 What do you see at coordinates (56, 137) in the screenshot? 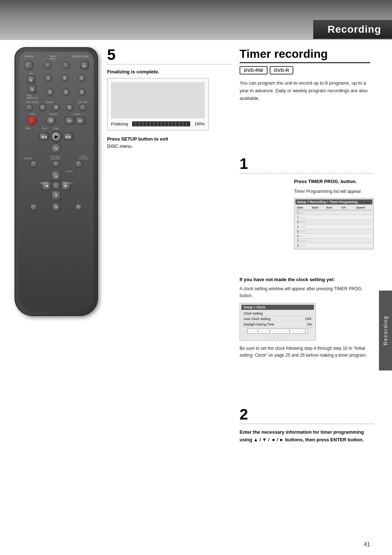
I see `playback-row: ◀◀ ▶ ▶▶` at bounding box center [56, 137].